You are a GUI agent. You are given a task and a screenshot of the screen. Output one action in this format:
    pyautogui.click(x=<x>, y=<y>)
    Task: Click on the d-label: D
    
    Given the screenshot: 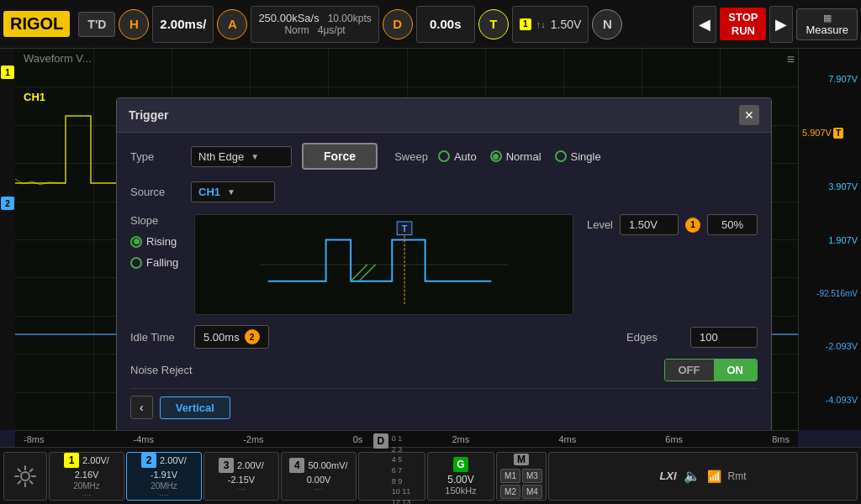 What is the action you would take?
    pyautogui.click(x=381, y=441)
    